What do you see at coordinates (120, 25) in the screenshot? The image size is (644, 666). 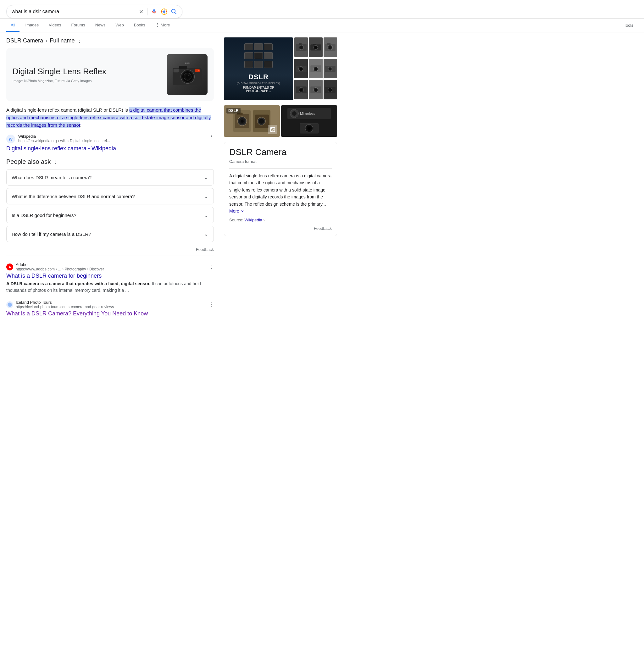 I see `tab-web: Web` at bounding box center [120, 25].